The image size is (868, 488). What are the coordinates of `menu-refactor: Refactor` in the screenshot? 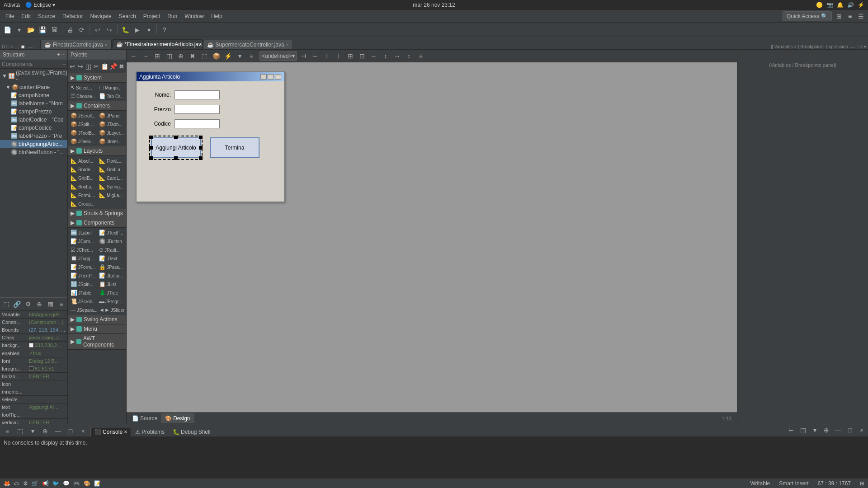 It's located at (72, 16).